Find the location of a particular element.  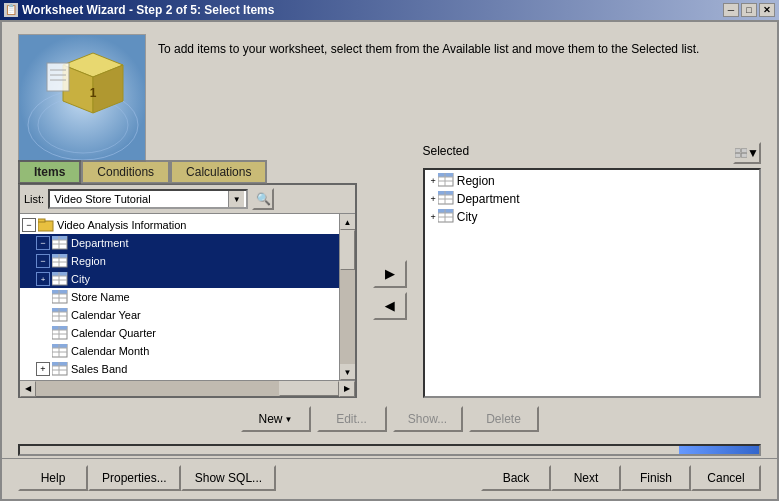

tab-calculations: Calculations is located at coordinates (218, 172).